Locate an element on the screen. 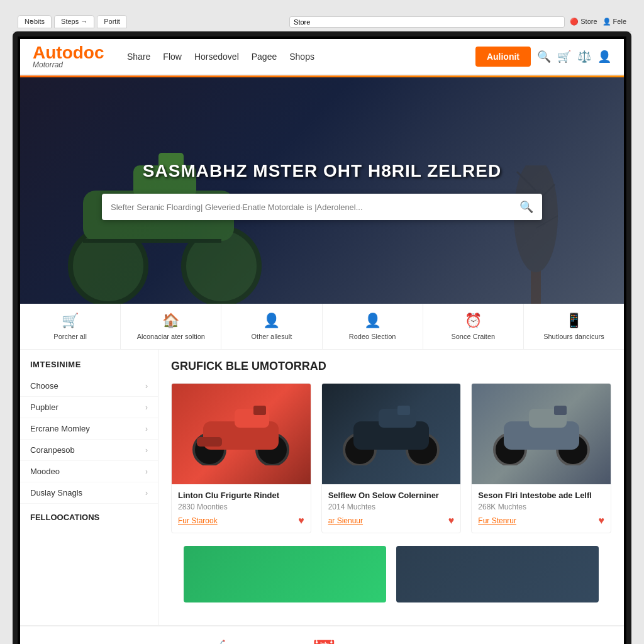 This screenshot has width=644, height=644. compare-icon: ⚖️ is located at coordinates (584, 57).